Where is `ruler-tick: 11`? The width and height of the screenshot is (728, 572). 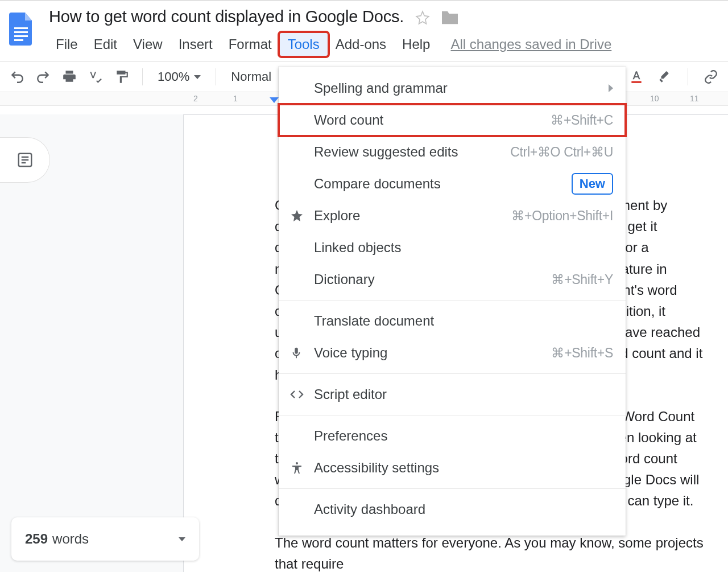 ruler-tick: 11 is located at coordinates (694, 98).